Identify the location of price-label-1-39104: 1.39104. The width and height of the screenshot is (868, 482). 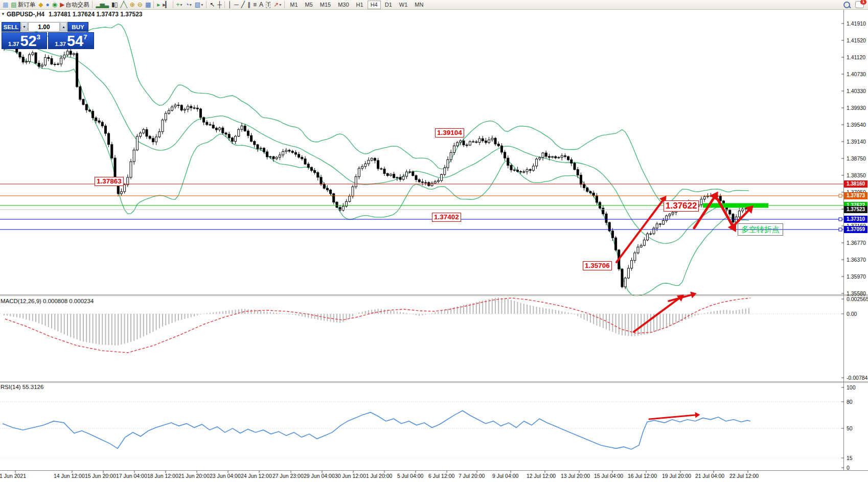
(450, 133).